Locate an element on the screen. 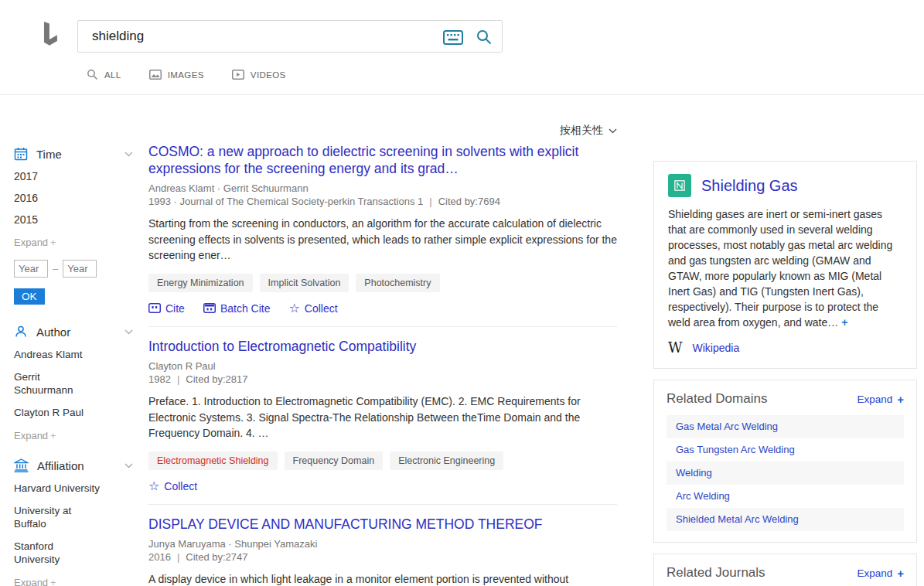 The width and height of the screenshot is (924, 586). tab-all: ALL is located at coordinates (104, 74).